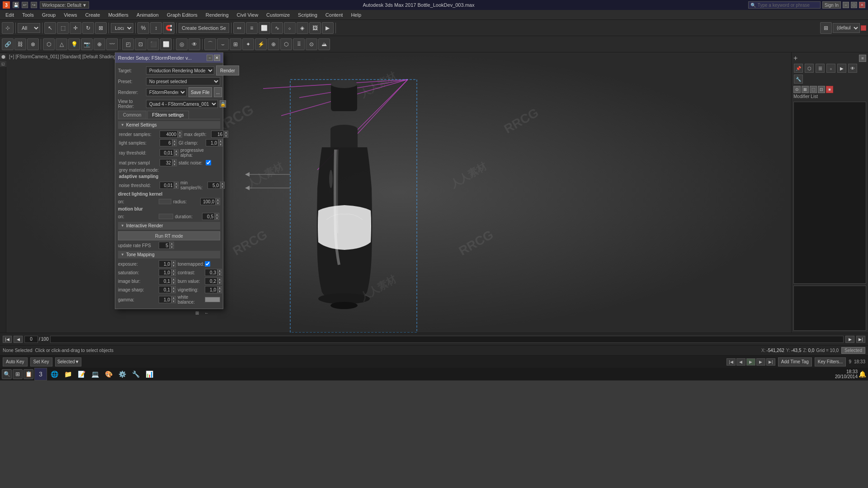 The width and height of the screenshot is (868, 488). Describe the element at coordinates (169, 28) in the screenshot. I see `snap-btn: 🧲` at that location.